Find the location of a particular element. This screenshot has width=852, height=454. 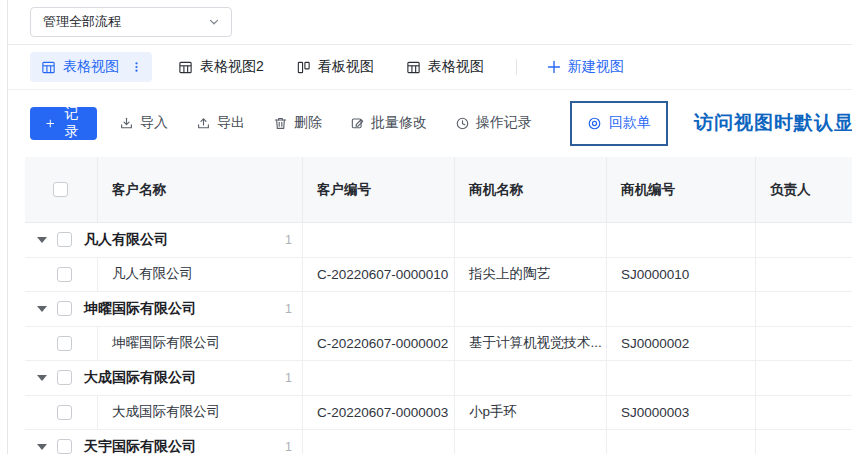

tab-table-view-2: 表格视图2 is located at coordinates (221, 67).